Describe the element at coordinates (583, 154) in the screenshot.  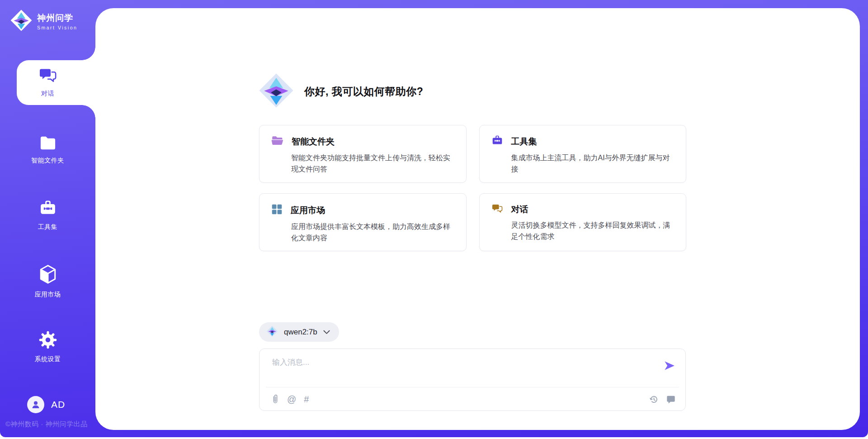
I see `card-toolset: 工具集 集成市场上主流工具，助力AI与外界无缝扩展与对接` at that location.